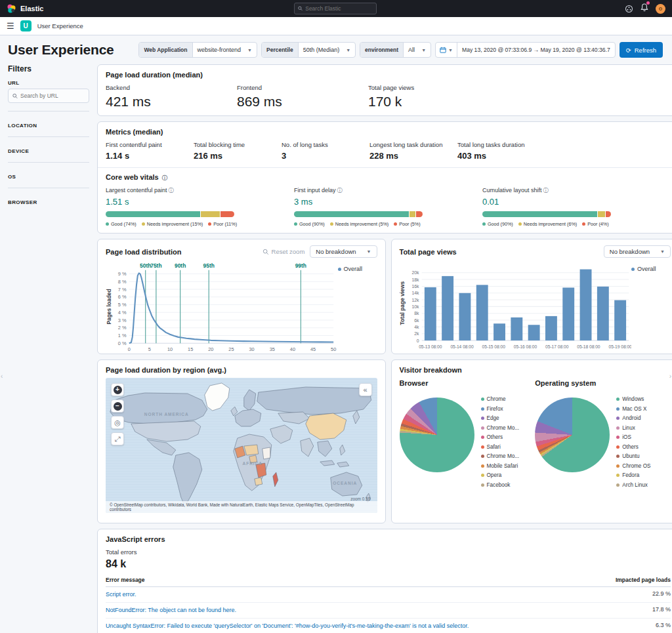 This screenshot has height=633, width=672. I want to click on elastic-brand: Elastic, so click(25, 9).